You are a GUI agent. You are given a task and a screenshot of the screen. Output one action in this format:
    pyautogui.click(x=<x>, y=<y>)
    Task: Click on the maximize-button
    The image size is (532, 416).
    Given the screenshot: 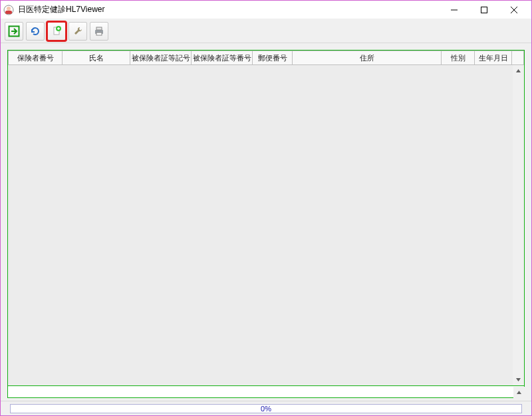 What is the action you would take?
    pyautogui.click(x=484, y=9)
    